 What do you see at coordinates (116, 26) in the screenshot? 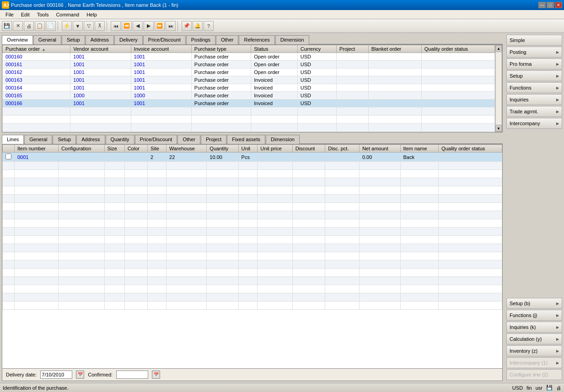
I see `toolbar-btn-11: ⏮` at bounding box center [116, 26].